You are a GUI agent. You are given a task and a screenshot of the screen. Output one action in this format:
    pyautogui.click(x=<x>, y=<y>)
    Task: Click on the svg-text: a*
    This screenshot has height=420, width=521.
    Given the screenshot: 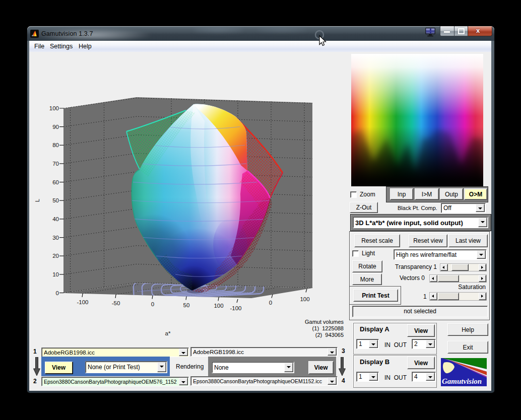 What is the action you would take?
    pyautogui.click(x=168, y=333)
    